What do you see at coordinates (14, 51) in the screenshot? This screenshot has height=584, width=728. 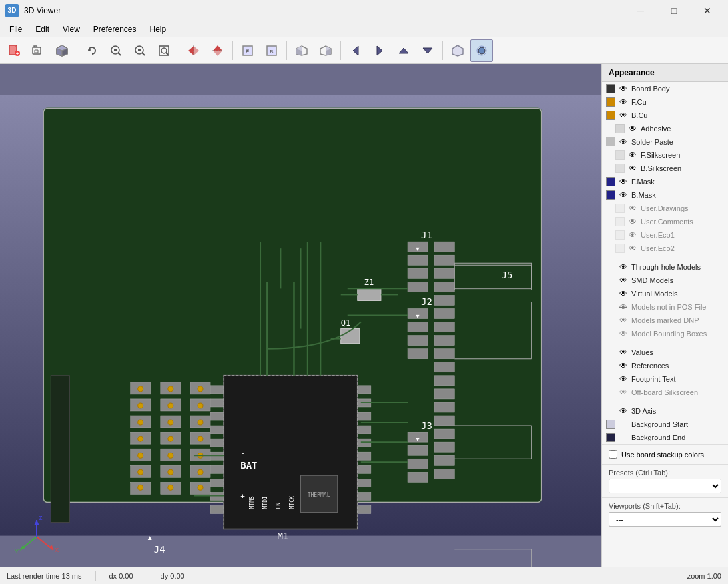 I see `new-button: +` at bounding box center [14, 51].